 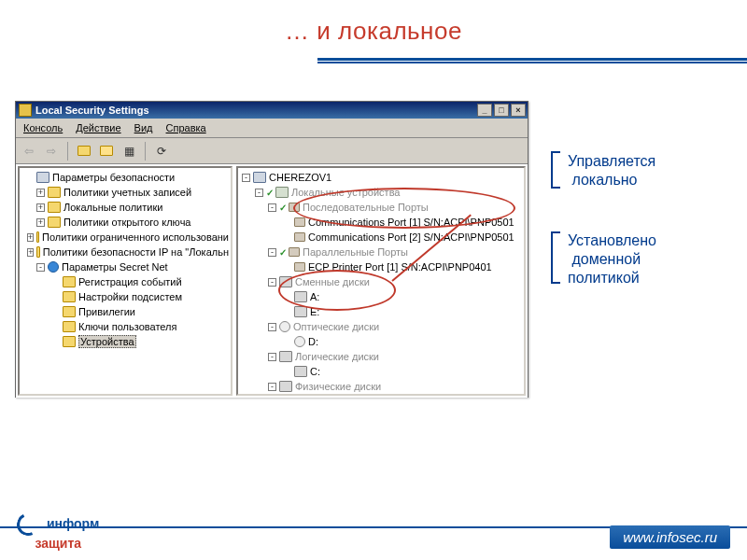 I want to click on tree-item-label: Параметры Secret Net, so click(x=115, y=267).